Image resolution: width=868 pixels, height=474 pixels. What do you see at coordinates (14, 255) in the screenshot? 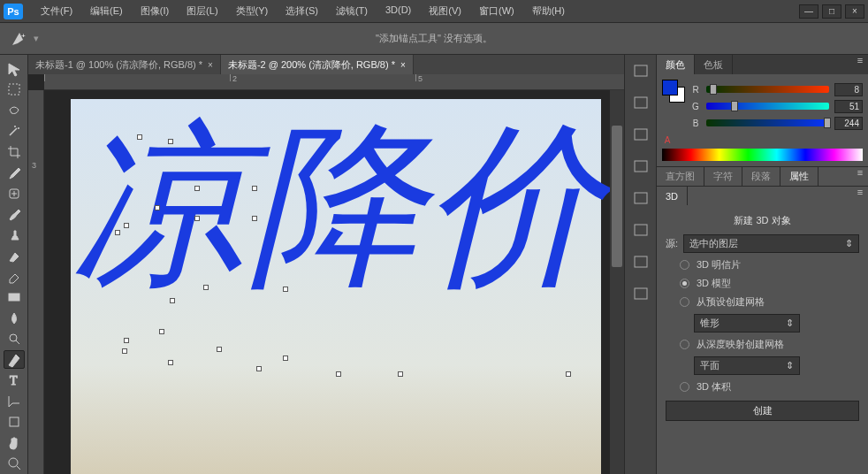
I see `history-tool` at bounding box center [14, 255].